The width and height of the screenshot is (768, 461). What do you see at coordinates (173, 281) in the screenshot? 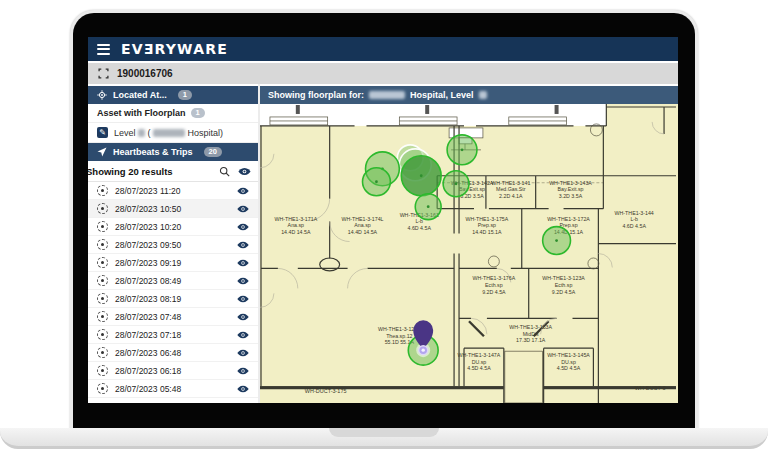
I see `heartbeat-row: 28/07/2023 08:49` at bounding box center [173, 281].